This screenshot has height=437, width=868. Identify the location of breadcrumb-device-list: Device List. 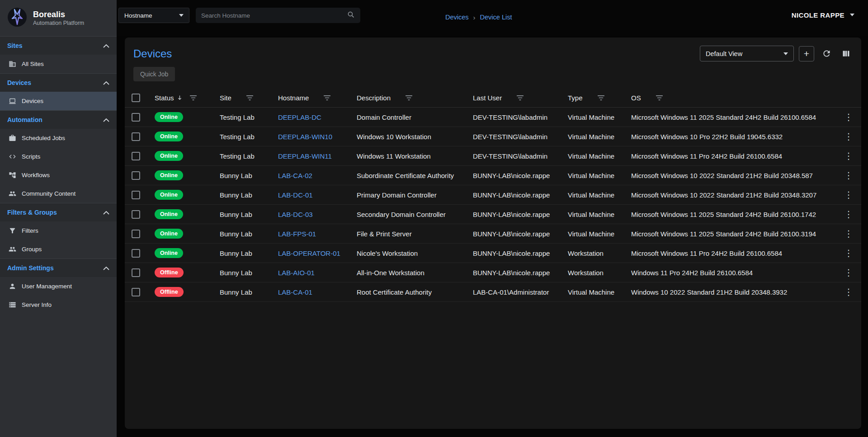
(496, 17).